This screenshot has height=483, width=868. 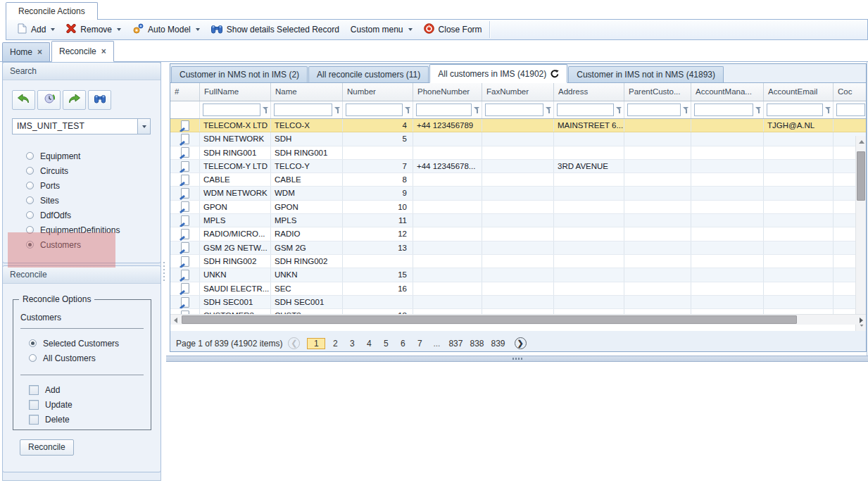 What do you see at coordinates (646, 75) in the screenshot?
I see `grid-tab: Customer in IMS not in NMS (41893)` at bounding box center [646, 75].